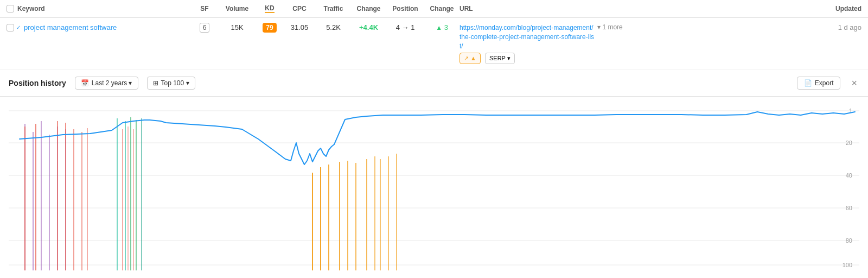 The width and height of the screenshot is (868, 278). What do you see at coordinates (461, 46) in the screenshot?
I see `url-part3: t/` at bounding box center [461, 46].